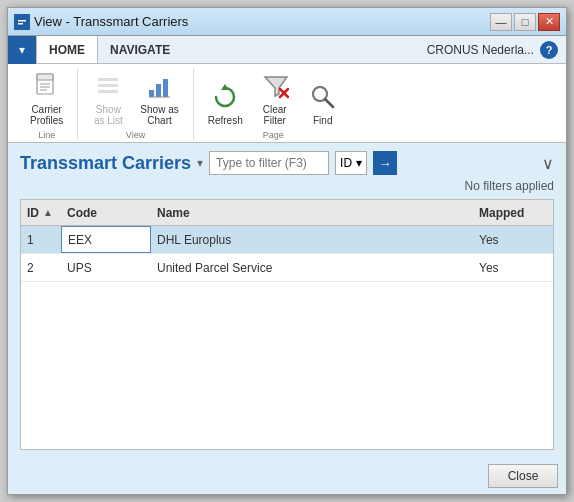  Describe the element at coordinates (47, 86) in the screenshot. I see `carrier-profiles-icon` at that location.